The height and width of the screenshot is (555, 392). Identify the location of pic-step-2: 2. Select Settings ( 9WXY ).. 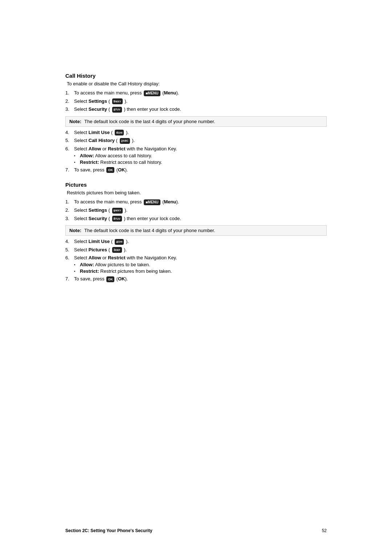
(196, 211).